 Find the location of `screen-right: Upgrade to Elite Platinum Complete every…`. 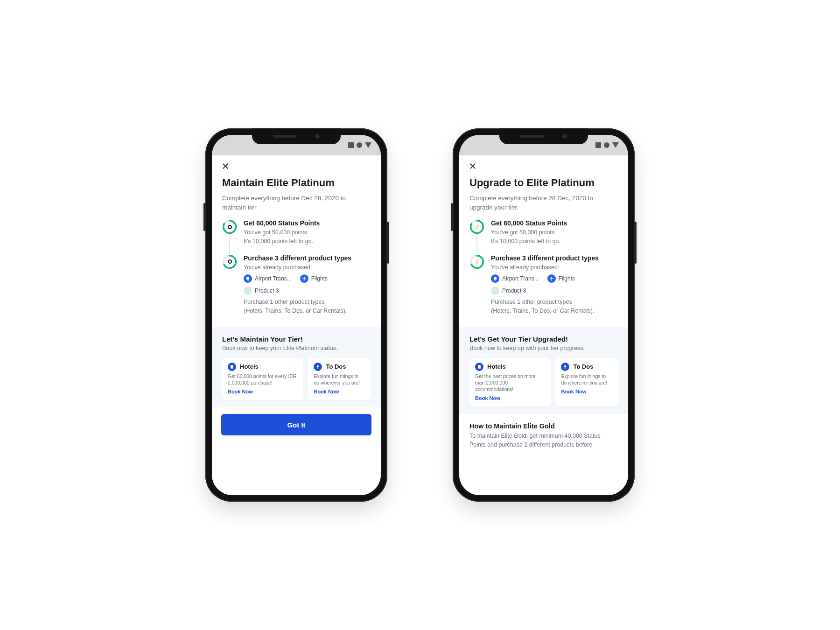

screen-right: Upgrade to Elite Platinum Complete every… is located at coordinates (544, 315).